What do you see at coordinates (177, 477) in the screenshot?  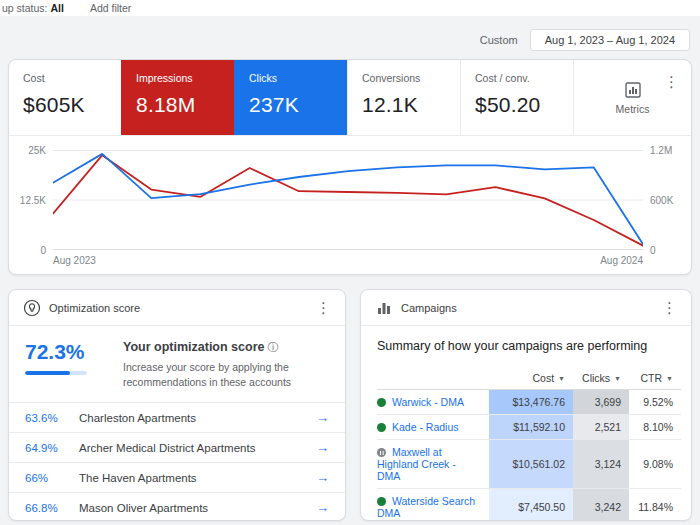 I see `account-row: 66% The Haven Apartments →` at bounding box center [177, 477].